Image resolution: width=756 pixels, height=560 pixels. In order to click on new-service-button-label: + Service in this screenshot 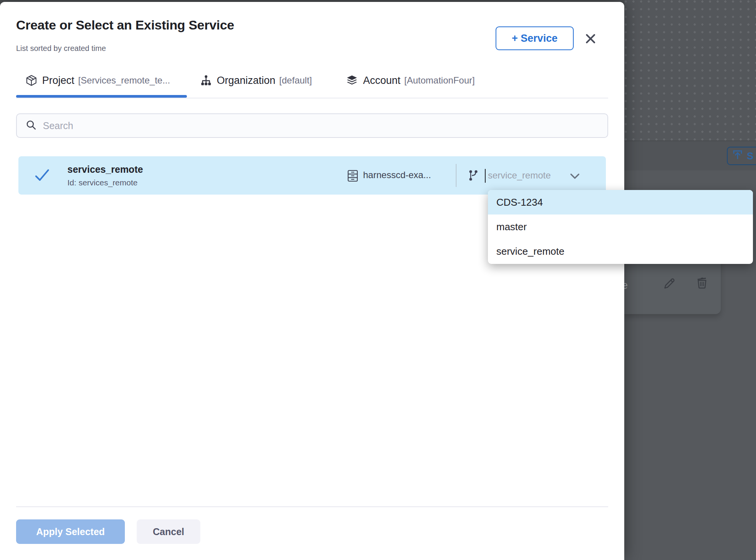, I will do `click(535, 38)`.